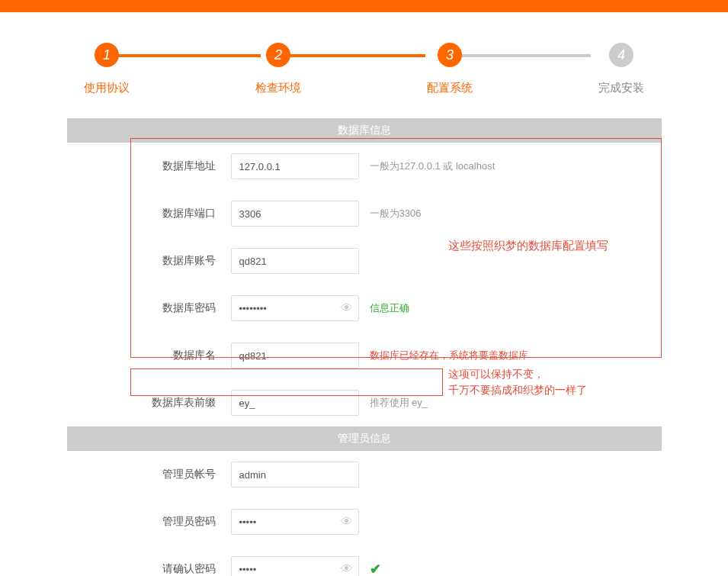 This screenshot has width=728, height=576. What do you see at coordinates (621, 69) in the screenshot?
I see `step-finish: 4 完成安装` at bounding box center [621, 69].